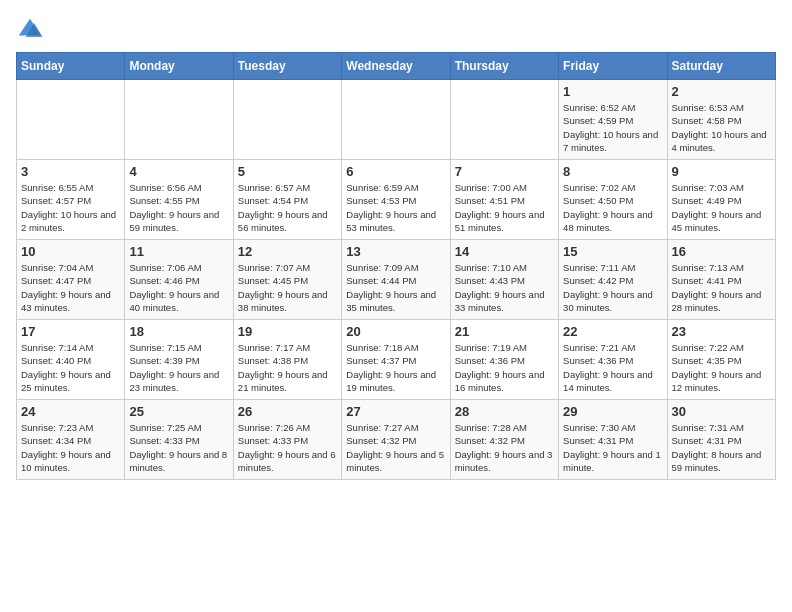 The height and width of the screenshot is (612, 792). Describe the element at coordinates (396, 280) in the screenshot. I see `week-row-3: 10Sunrise: 7:04 AM Sunset: 4:47 PM Dayli…` at that location.